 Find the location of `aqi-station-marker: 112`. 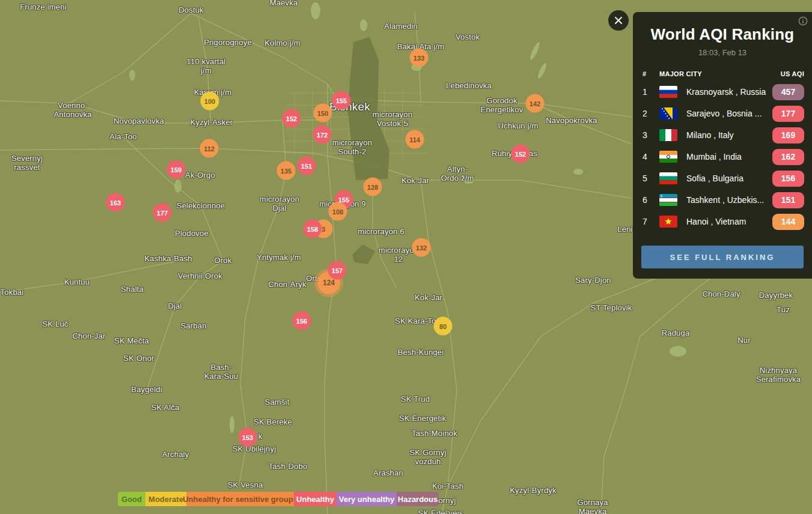

aqi-station-marker: 112 is located at coordinates (209, 149).